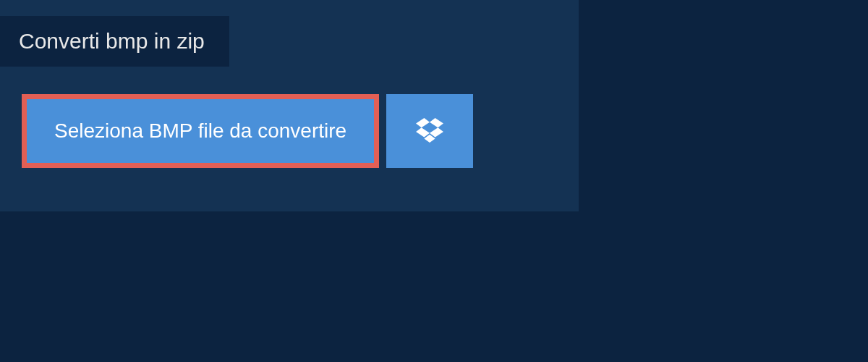 The width and height of the screenshot is (868, 362). What do you see at coordinates (200, 131) in the screenshot?
I see `select-file-label: Seleziona BMP file da convertire` at bounding box center [200, 131].